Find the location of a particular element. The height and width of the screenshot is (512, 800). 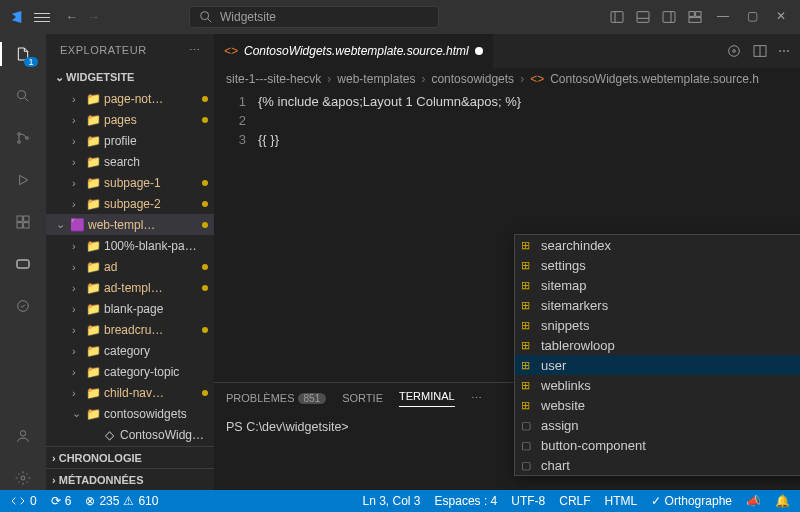

tree-item: ›📁profile is located at coordinates (130, 140).